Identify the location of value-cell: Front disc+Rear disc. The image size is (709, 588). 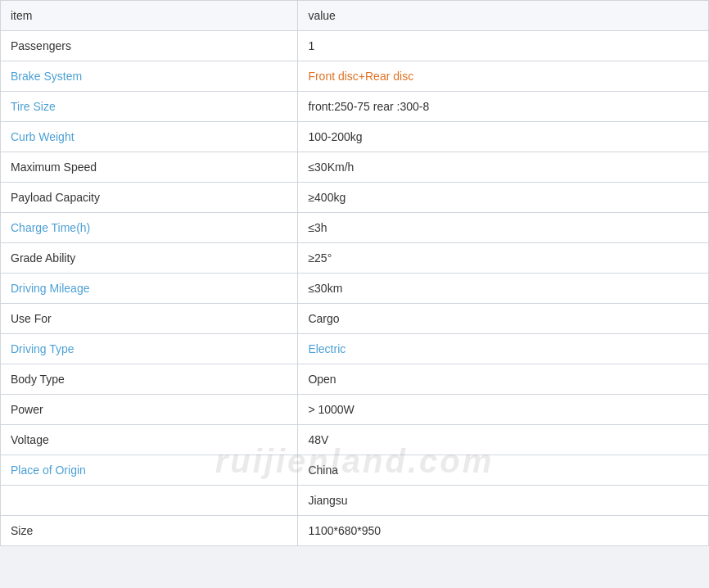
(503, 77).